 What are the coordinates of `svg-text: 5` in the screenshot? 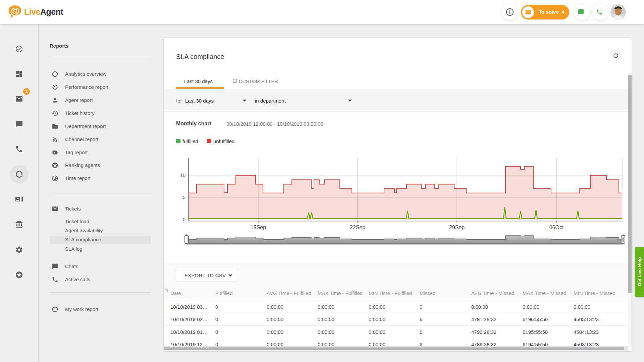 It's located at (184, 197).